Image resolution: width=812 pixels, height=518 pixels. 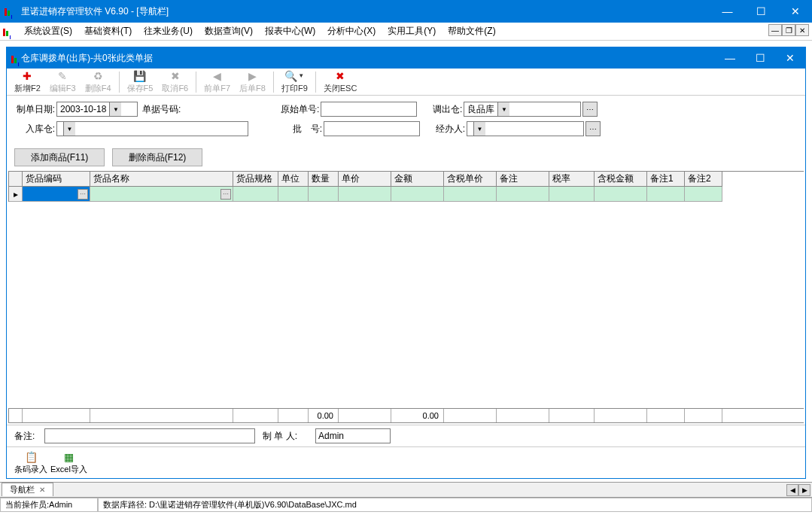 I want to click on tb-print: 🔍▼打印F9, so click(x=295, y=82).